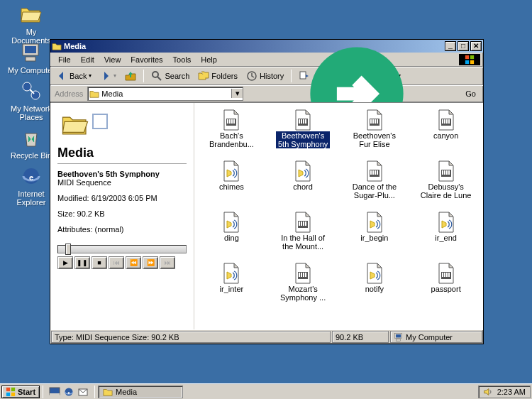 The image size is (532, 399). I want to click on address-value: Media, so click(166, 94).